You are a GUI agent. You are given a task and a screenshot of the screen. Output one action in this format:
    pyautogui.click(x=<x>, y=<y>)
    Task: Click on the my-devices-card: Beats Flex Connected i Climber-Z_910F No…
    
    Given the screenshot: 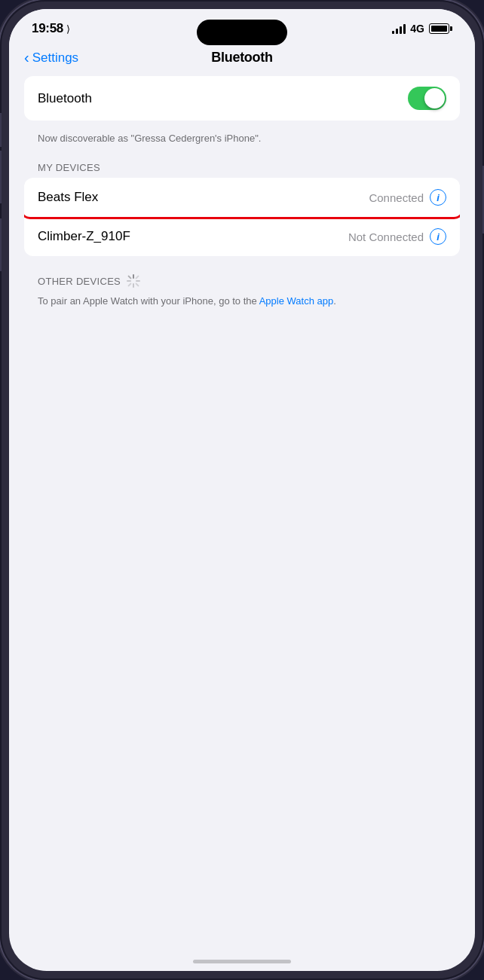 What is the action you would take?
    pyautogui.click(x=242, y=217)
    